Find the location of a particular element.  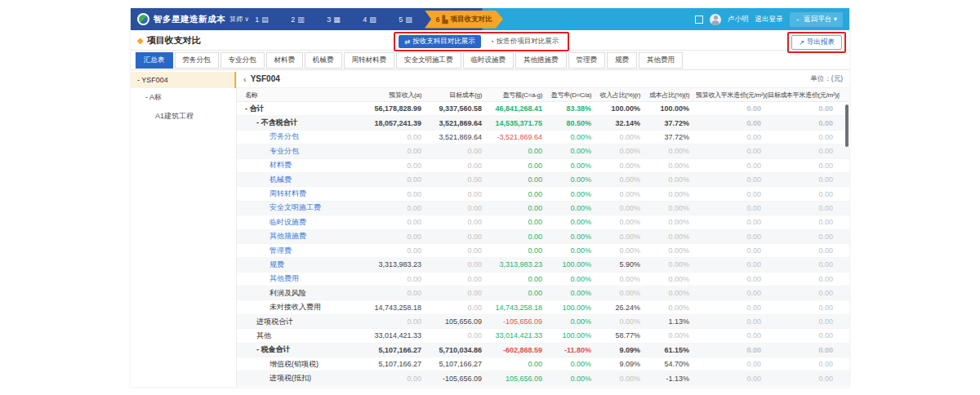

table-row: 专业分包0.000.000.000.00%0.00%0.00%0.000.00 is located at coordinates (543, 152).